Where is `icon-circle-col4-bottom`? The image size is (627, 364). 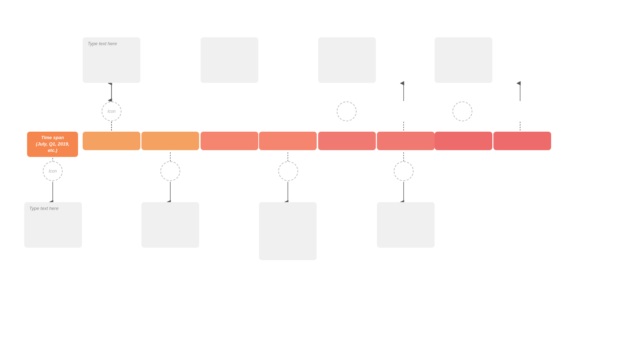
icon-circle-col4-bottom is located at coordinates (288, 171).